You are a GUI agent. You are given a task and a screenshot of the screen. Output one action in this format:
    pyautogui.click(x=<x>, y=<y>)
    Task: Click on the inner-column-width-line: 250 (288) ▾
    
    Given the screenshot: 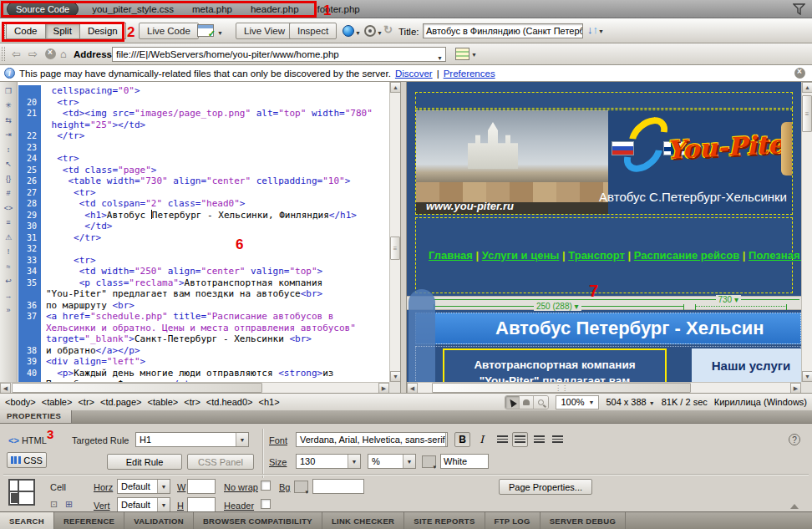 What is the action you would take?
    pyautogui.click(x=559, y=306)
    